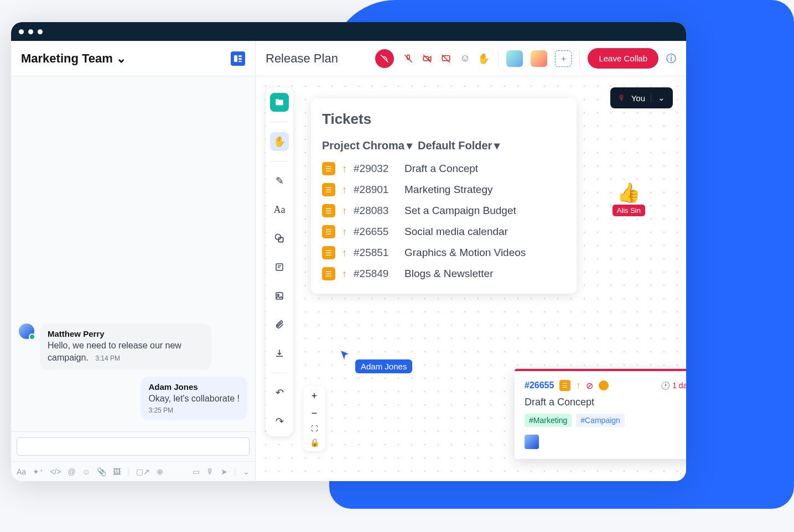 The image size is (794, 532). I want to click on present-off-icon, so click(446, 59).